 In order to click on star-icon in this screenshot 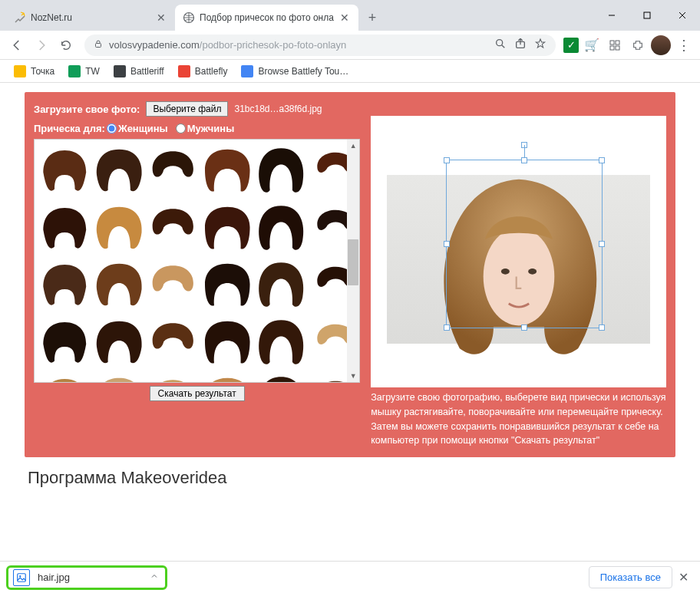, I will do `click(540, 44)`.